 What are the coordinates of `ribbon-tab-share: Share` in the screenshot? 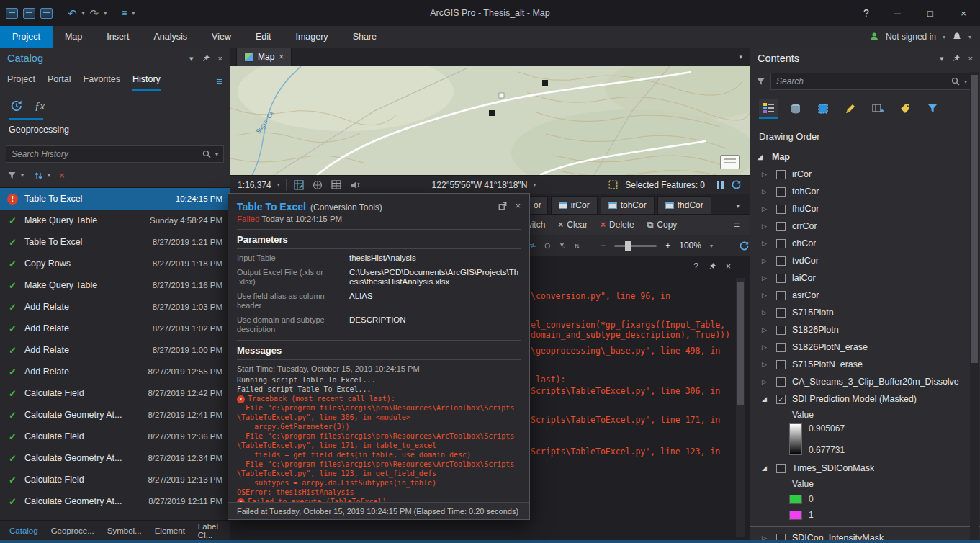 It's located at (364, 37).